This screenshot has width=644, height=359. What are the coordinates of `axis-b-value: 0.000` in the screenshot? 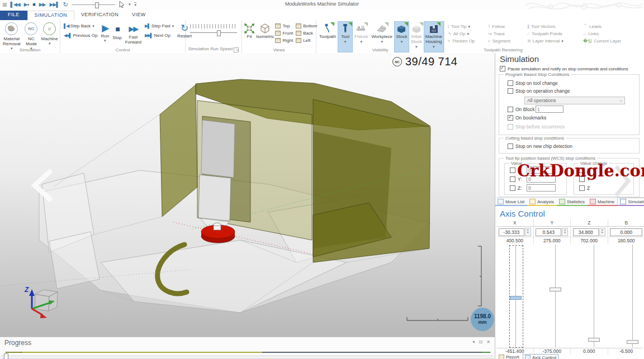 It's located at (626, 232).